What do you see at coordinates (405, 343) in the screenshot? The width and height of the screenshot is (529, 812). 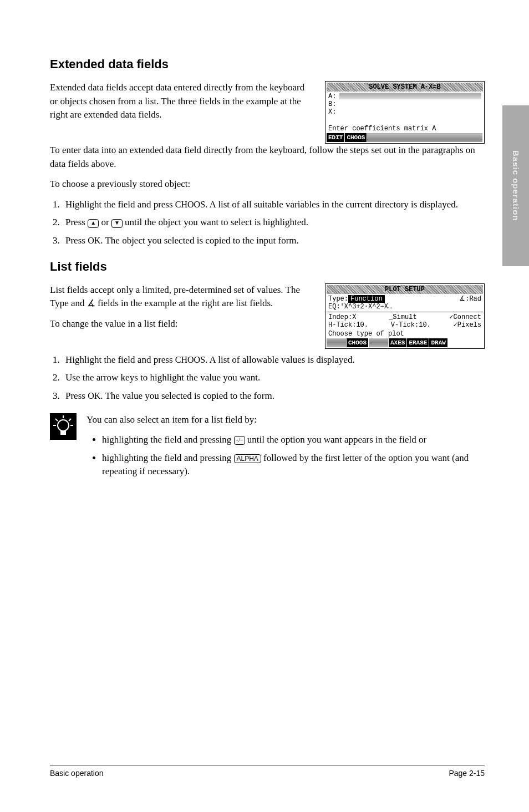 I see `screen2-menubar: CHOOS AXES ERASE DRAW` at bounding box center [405, 343].